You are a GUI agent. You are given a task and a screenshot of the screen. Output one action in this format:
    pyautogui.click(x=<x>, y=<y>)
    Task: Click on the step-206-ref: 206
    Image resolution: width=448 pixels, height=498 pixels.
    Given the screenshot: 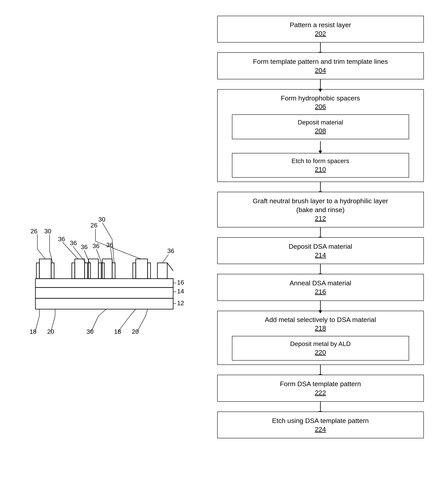 What is the action you would take?
    pyautogui.click(x=320, y=106)
    